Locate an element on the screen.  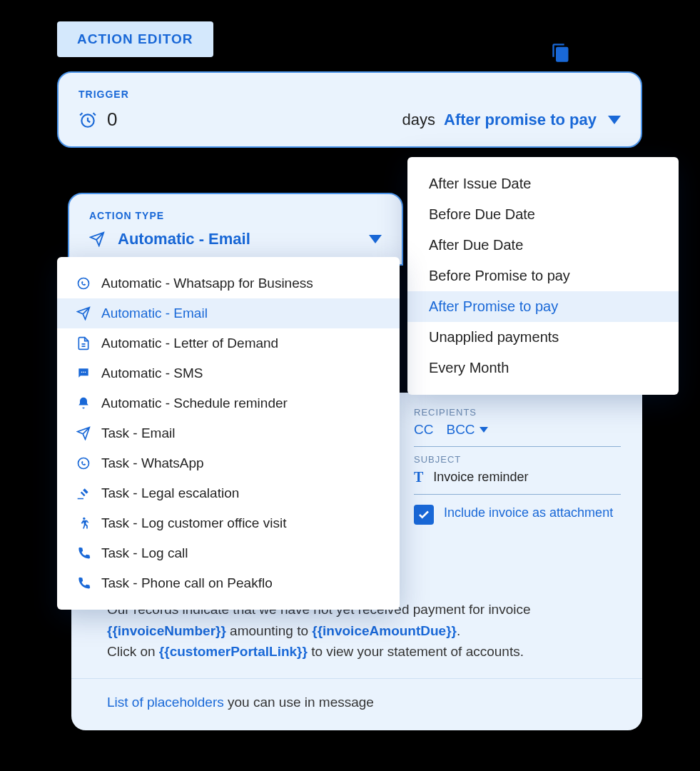
trigger-option: After Promise to pay is located at coordinates (543, 307).